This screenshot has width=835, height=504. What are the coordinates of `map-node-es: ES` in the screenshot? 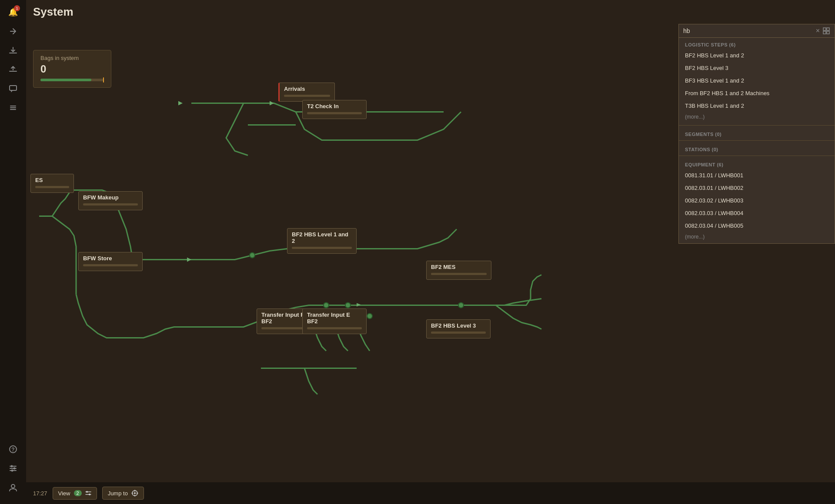 It's located at (52, 183).